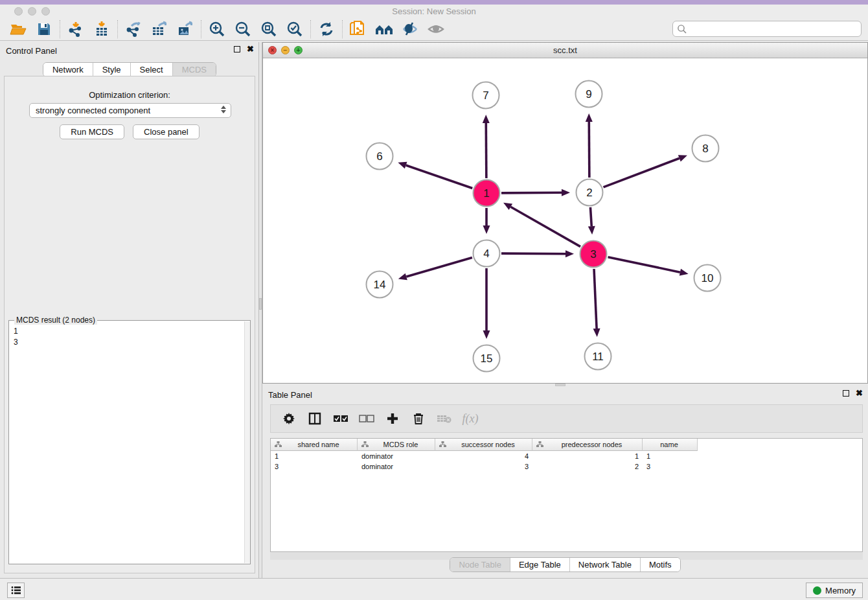 This screenshot has width=868, height=600. What do you see at coordinates (484, 456) in the screenshot?
I see `table-cell: 4` at bounding box center [484, 456].